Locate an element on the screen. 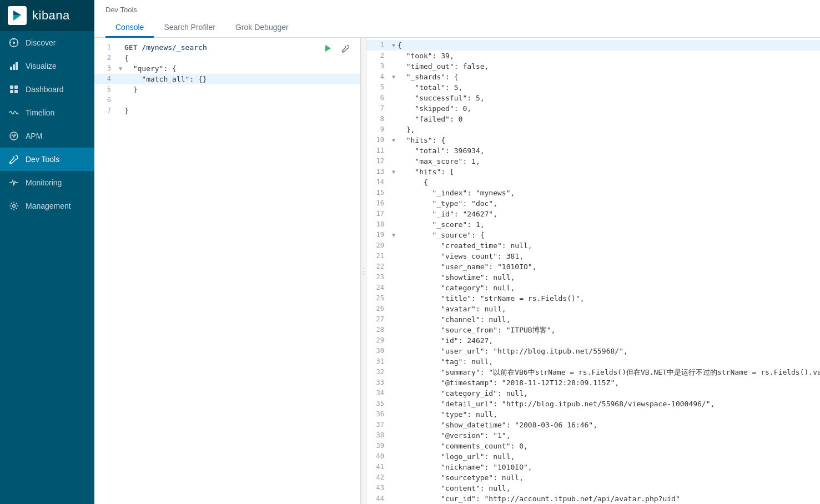 The width and height of the screenshot is (820, 504). tab-grok-debugger: Grok Debugger is located at coordinates (262, 28).